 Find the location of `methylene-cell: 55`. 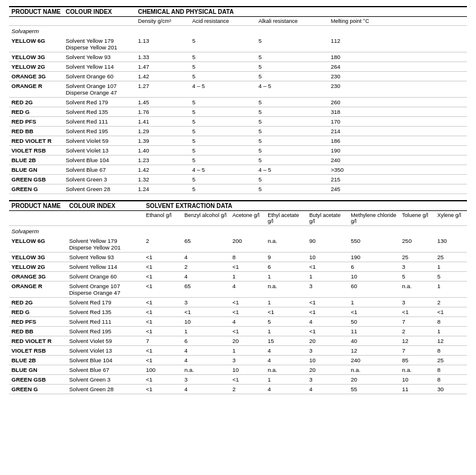

methylene-cell: 55 is located at coordinates (374, 389).